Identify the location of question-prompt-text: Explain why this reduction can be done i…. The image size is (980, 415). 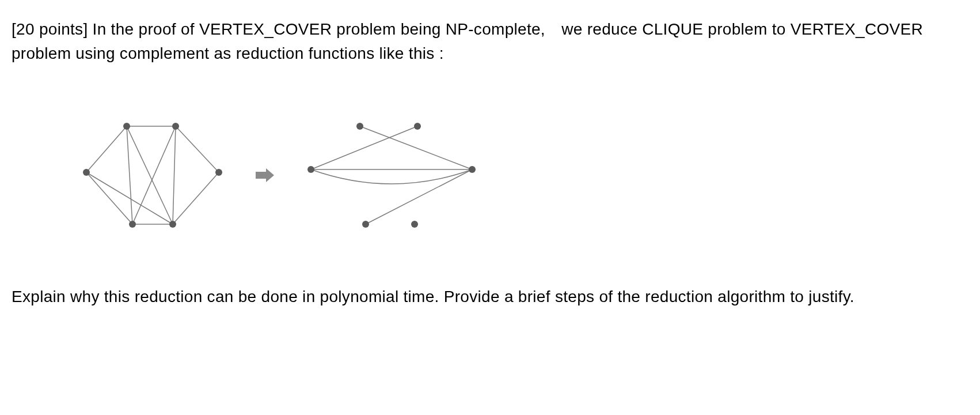
(490, 297).